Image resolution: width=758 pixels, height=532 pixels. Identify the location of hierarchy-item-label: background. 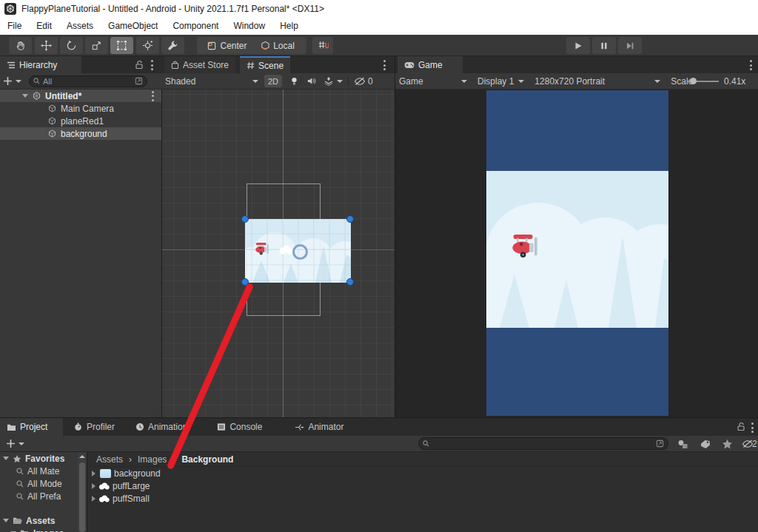
(84, 134).